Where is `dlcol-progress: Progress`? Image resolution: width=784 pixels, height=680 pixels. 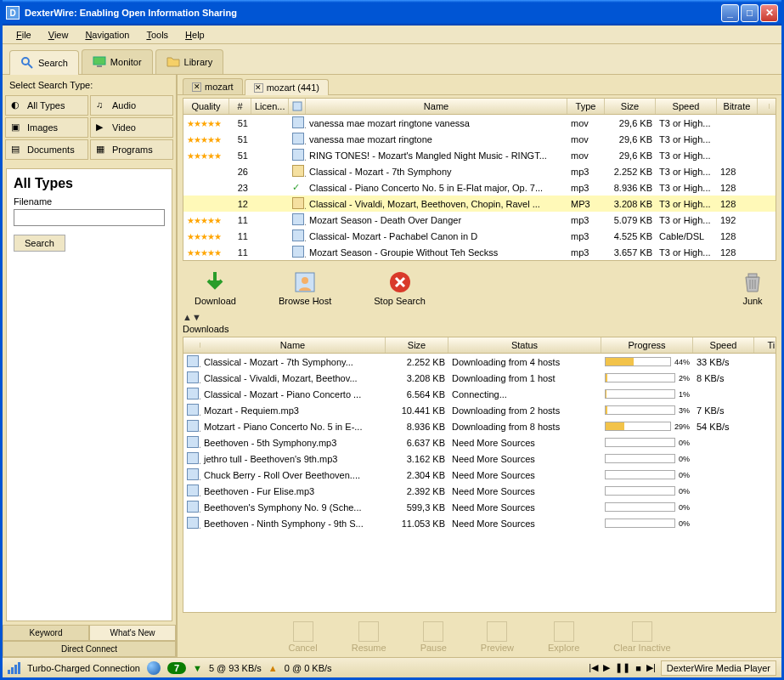
dlcol-progress: Progress is located at coordinates (647, 345).